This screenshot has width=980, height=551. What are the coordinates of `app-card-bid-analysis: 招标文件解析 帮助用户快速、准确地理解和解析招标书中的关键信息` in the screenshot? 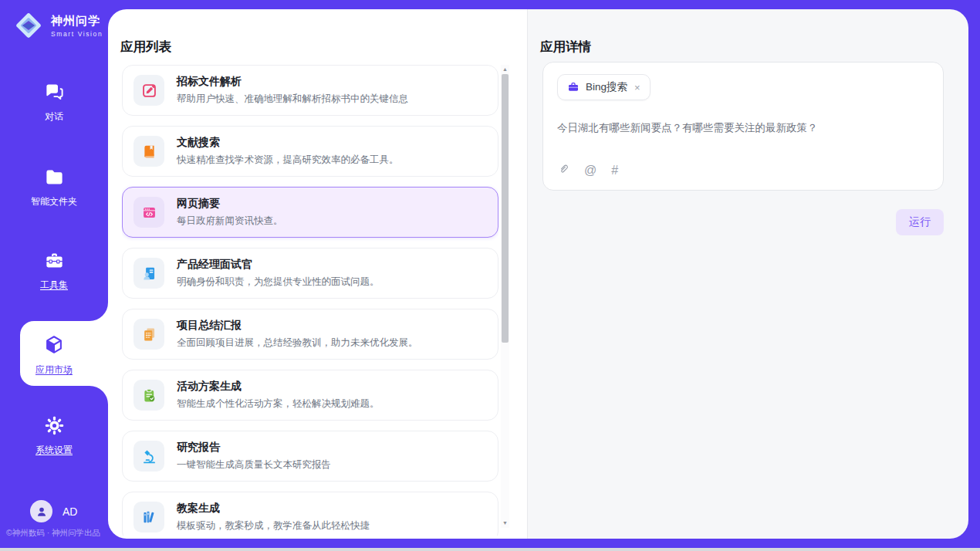 It's located at (310, 90).